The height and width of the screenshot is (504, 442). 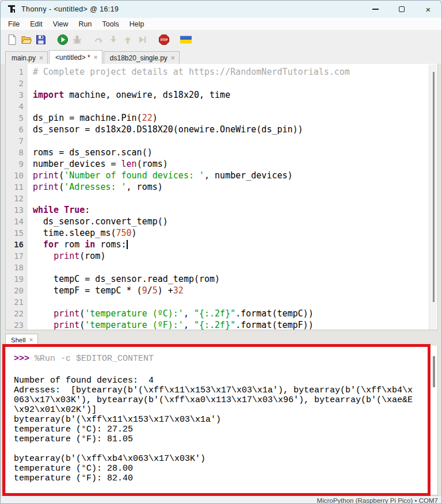 I want to click on code-token: roms:, so click(x=110, y=245).